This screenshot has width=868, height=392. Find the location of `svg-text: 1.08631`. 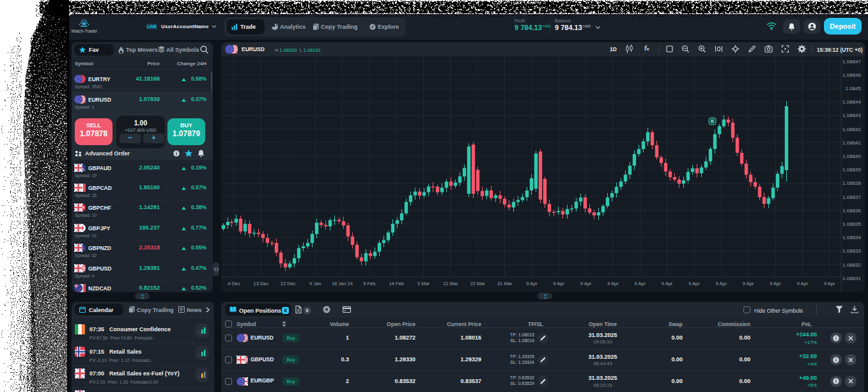

svg-text: 1.08631 is located at coordinates (851, 279).